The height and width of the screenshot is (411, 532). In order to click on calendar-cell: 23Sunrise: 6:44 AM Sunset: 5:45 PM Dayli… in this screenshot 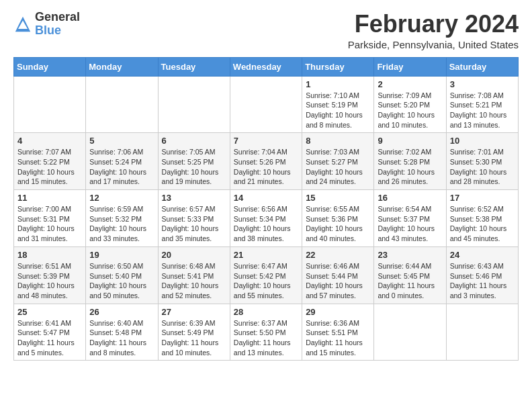, I will do `click(410, 275)`.